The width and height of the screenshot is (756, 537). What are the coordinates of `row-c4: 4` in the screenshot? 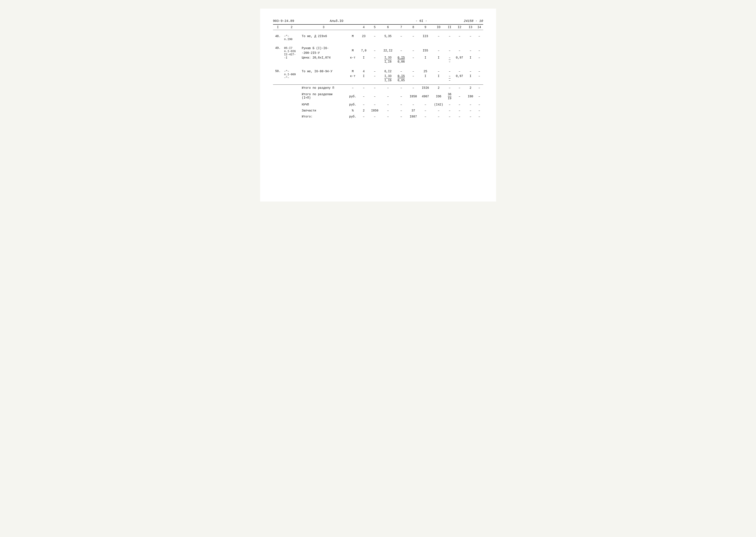 It's located at (364, 71).